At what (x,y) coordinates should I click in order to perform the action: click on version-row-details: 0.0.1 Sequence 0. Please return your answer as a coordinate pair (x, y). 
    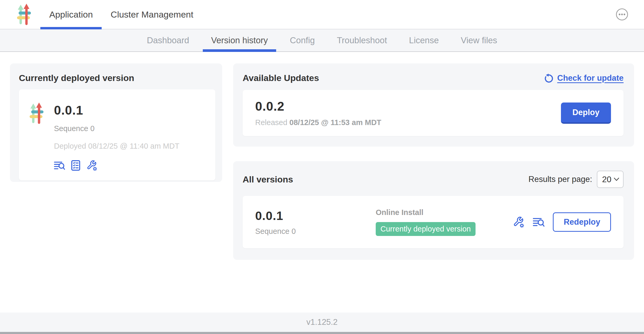
    Looking at the image, I should click on (315, 222).